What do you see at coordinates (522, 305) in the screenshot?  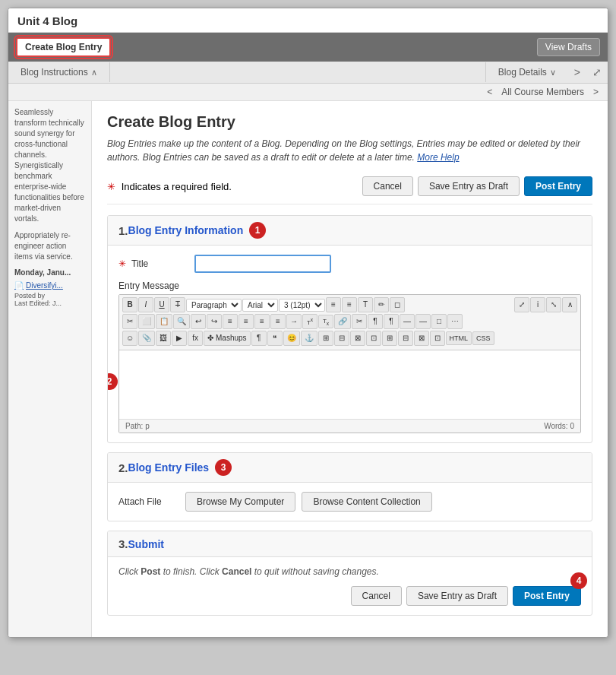 I see `rte-expand-btn: ⤢` at bounding box center [522, 305].